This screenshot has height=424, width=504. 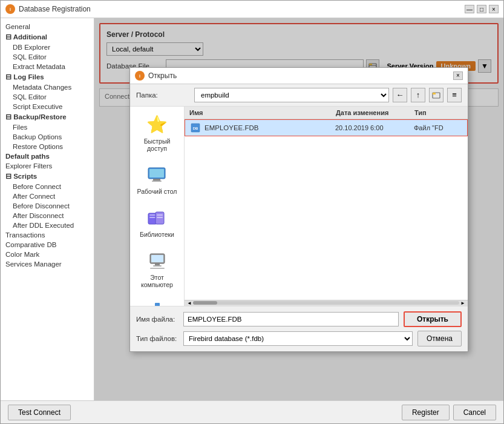 I want to click on network-icon, so click(x=157, y=303).